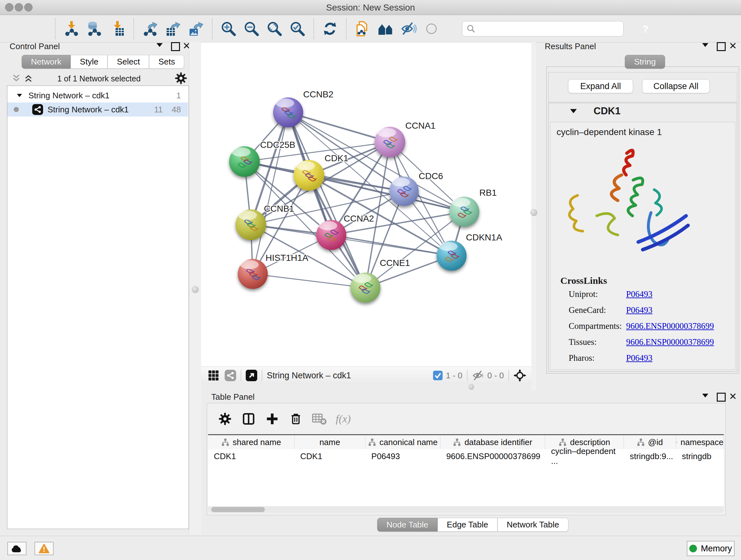 The image size is (741, 560). What do you see at coordinates (464, 212) in the screenshot?
I see `network-node-RB1` at bounding box center [464, 212].